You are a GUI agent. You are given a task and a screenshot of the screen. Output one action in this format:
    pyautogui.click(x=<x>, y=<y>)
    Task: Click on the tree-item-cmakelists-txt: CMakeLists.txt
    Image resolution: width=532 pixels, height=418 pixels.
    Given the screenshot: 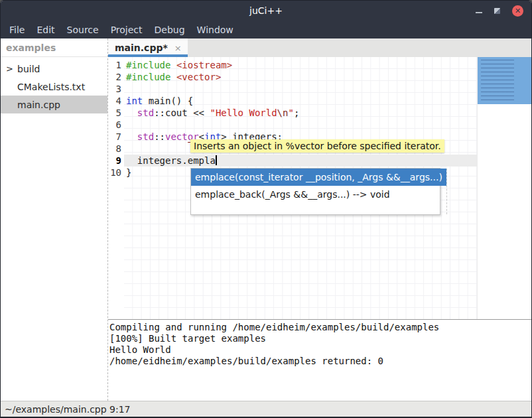 What is the action you would take?
    pyautogui.click(x=54, y=86)
    